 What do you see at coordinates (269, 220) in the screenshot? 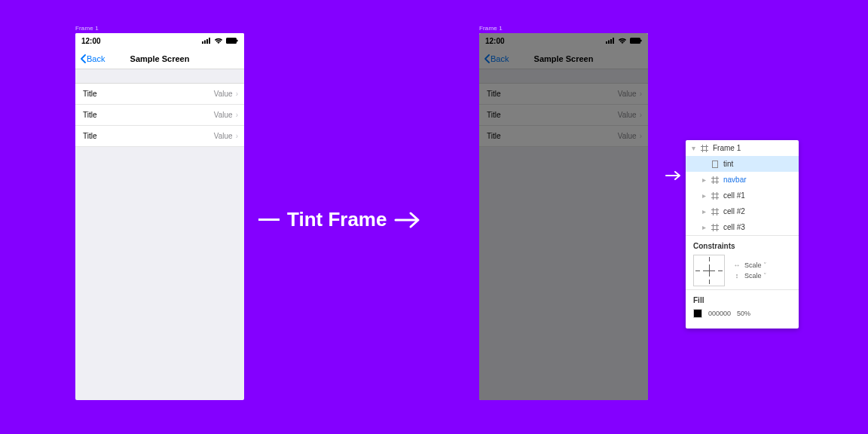
I see `dash-icon` at bounding box center [269, 220].